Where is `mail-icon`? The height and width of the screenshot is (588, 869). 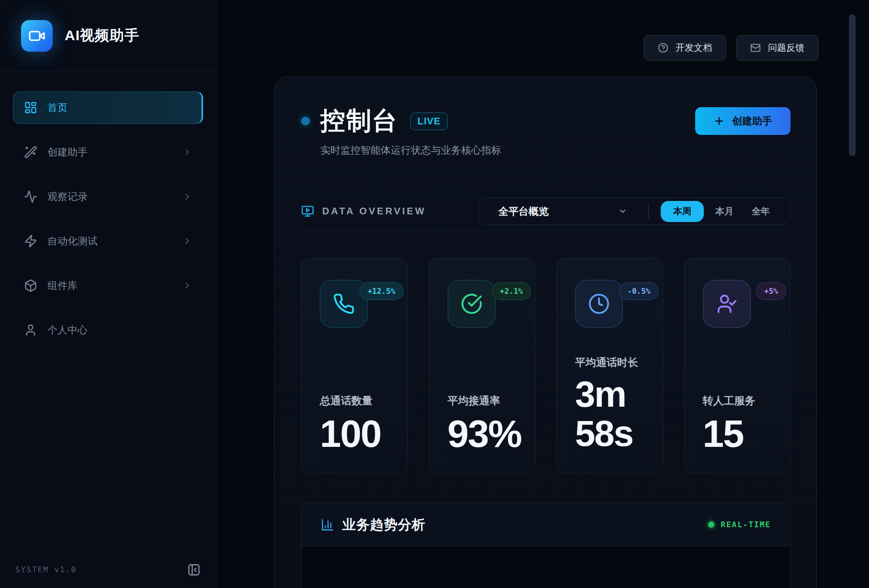
mail-icon is located at coordinates (756, 48).